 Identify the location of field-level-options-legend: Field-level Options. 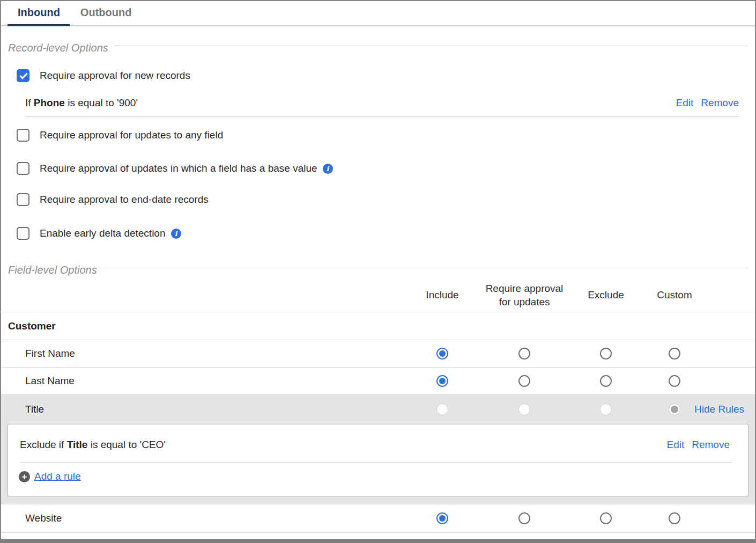
(378, 270).